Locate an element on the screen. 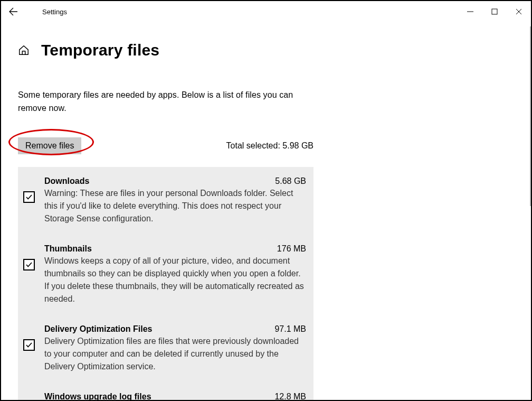 The height and width of the screenshot is (401, 532). window-controls is located at coordinates (495, 12).